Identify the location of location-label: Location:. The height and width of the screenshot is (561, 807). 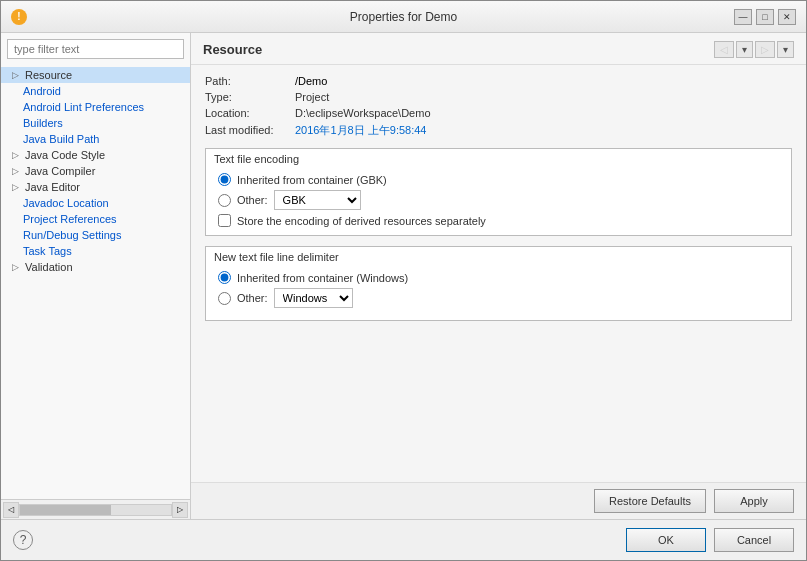
(250, 113).